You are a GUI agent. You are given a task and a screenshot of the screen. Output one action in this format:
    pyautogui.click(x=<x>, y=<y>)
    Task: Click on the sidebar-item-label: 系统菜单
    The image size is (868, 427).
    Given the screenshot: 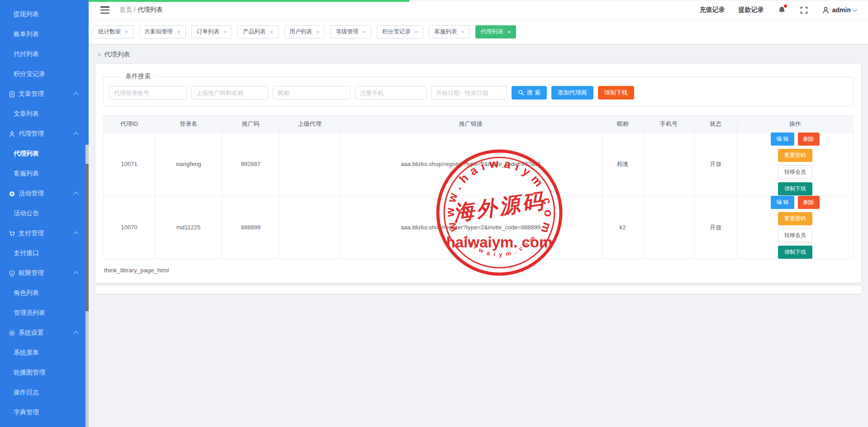 What is the action you would take?
    pyautogui.click(x=26, y=353)
    